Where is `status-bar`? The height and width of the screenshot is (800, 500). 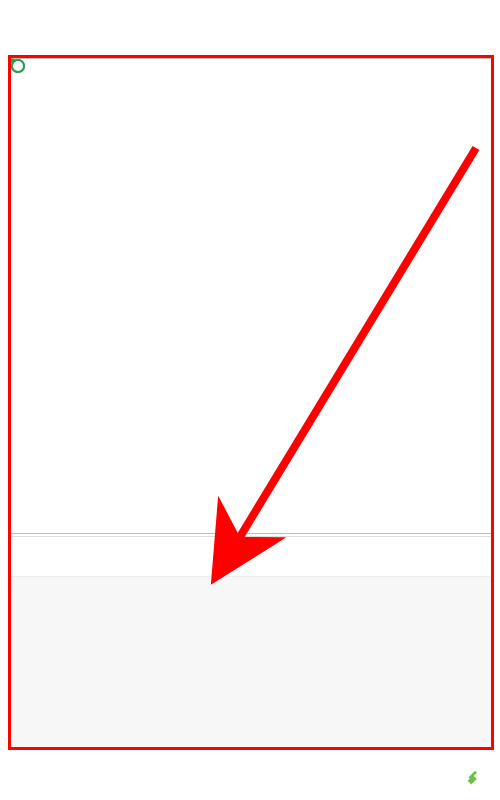 status-bar is located at coordinates (250, 40).